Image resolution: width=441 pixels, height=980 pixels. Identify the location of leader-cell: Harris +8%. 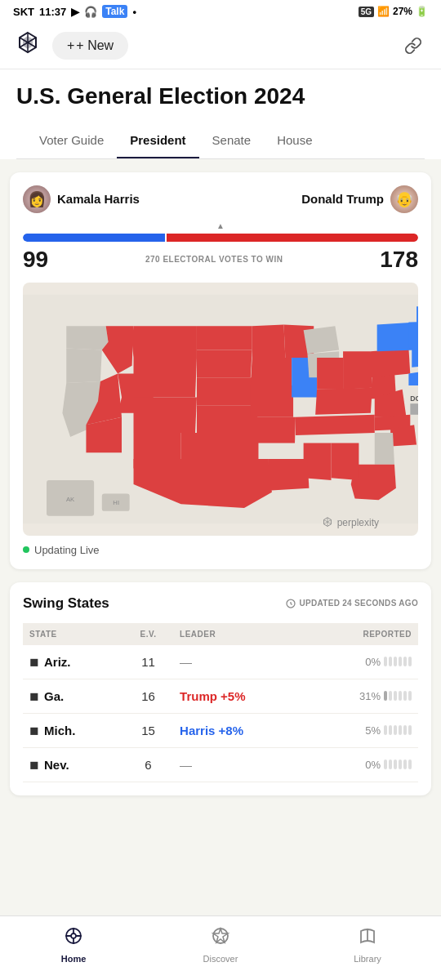
(240, 730).